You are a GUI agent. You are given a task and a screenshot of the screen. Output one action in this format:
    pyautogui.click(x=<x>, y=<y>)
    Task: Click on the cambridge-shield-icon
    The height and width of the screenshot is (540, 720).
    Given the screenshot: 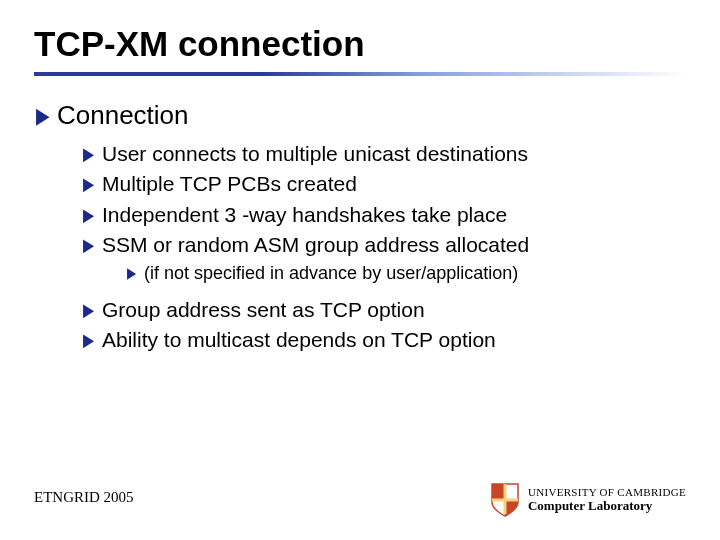 What is the action you would take?
    pyautogui.click(x=505, y=500)
    